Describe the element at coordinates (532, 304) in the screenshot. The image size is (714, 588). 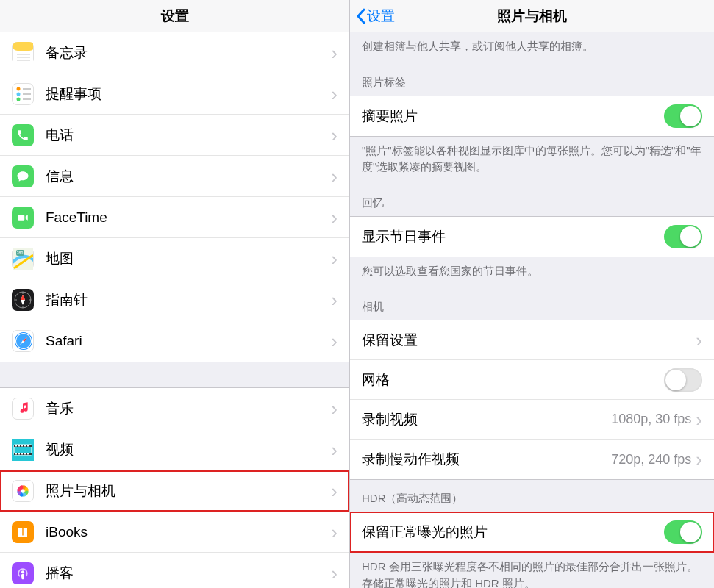
I see `section-header: 相机` at that location.